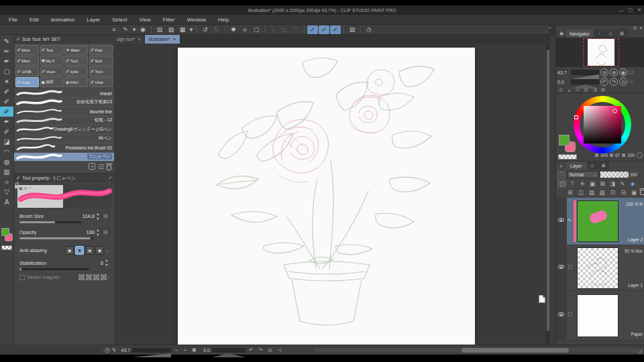 Image resolution: width=644 pixels, height=362 pixels. Describe the element at coordinates (17, 186) in the screenshot. I see `lock-icon` at that location.